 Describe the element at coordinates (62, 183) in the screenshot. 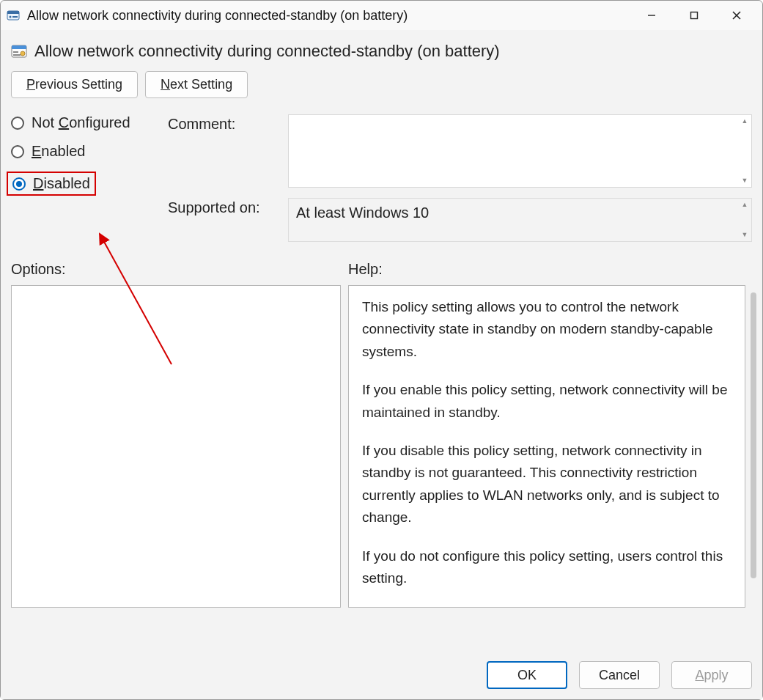

I see `radio-label-disabled: Disabled` at that location.